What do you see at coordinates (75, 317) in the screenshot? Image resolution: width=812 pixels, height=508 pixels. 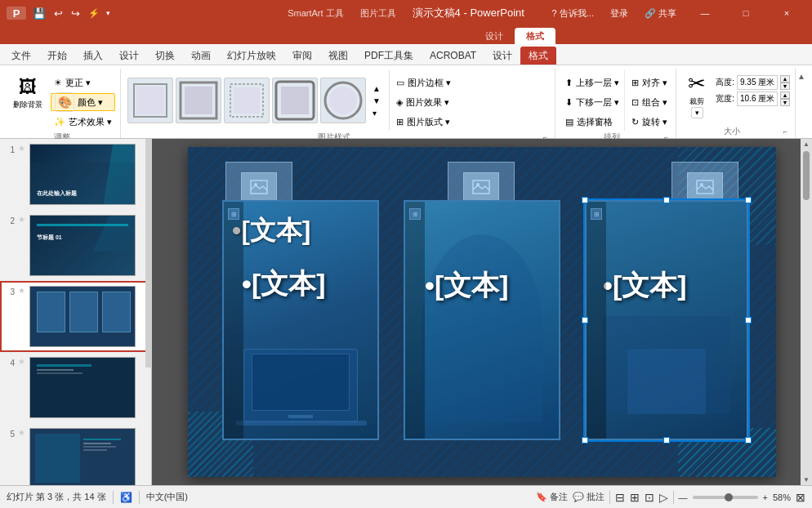 I see `slide-thumb-3: 3 ★` at bounding box center [75, 317].